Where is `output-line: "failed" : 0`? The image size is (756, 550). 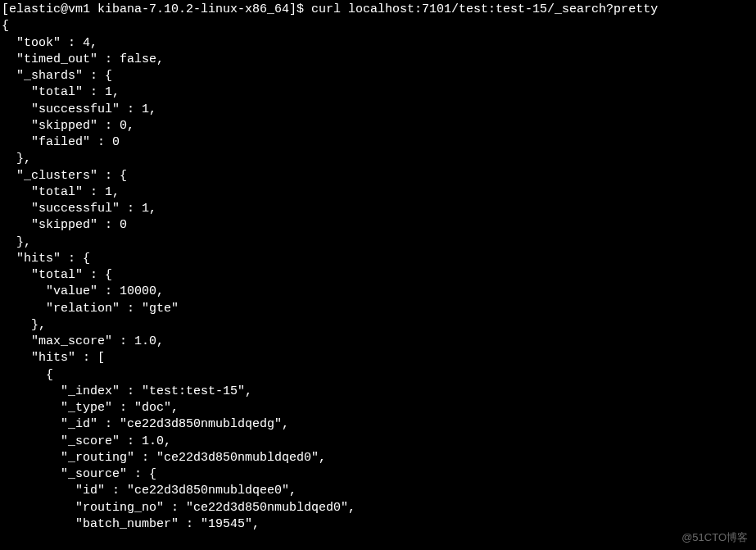
output-line: "failed" : 0 is located at coordinates (61, 143).